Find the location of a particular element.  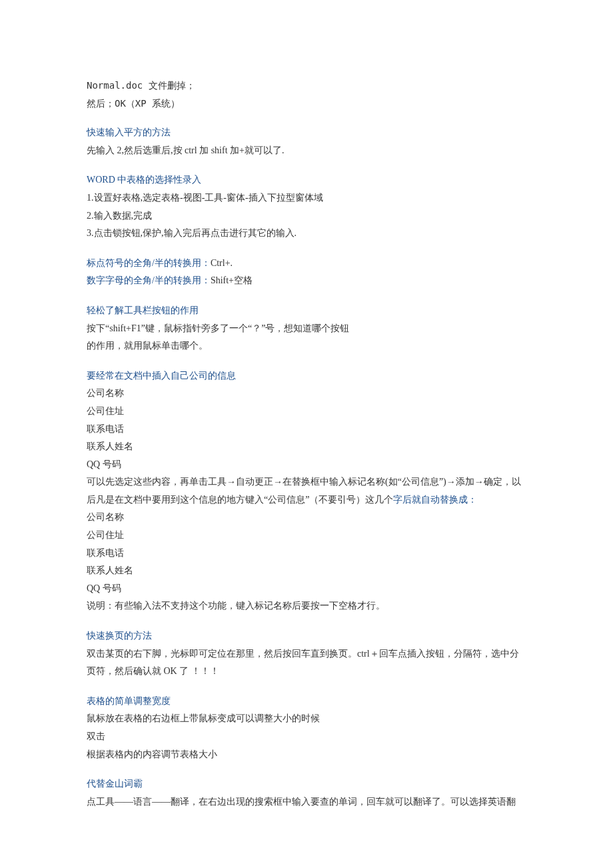

body-word-table-1: 1.设置好表格,选定表格-视图-工具-窗体-插入下拉型窗体域 is located at coordinates (306, 199).